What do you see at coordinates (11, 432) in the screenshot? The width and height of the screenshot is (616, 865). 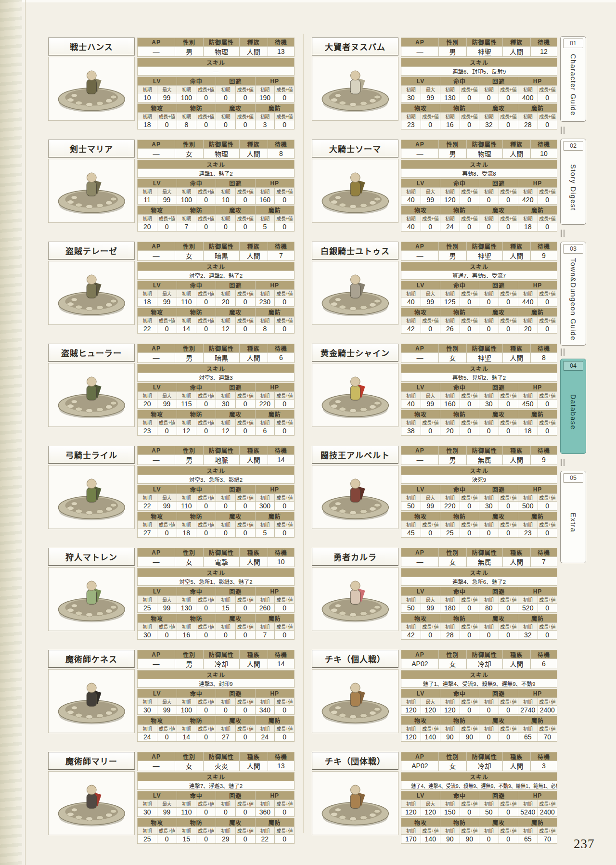 I see `page-left-edge-texture` at bounding box center [11, 432].